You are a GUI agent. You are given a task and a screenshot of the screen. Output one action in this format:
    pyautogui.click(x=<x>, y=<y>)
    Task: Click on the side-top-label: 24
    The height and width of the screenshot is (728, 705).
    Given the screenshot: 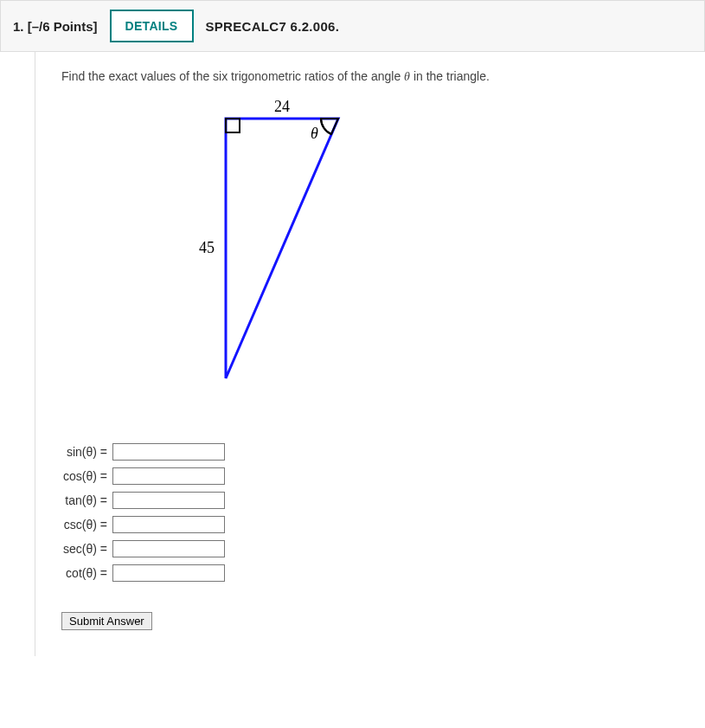 What is the action you would take?
    pyautogui.click(x=282, y=106)
    